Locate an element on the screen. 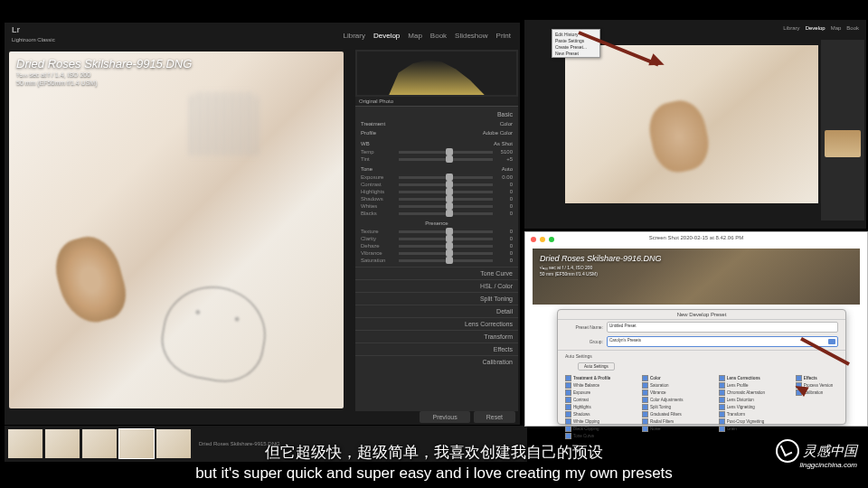  preset-option: Exposure is located at coordinates (600, 392).